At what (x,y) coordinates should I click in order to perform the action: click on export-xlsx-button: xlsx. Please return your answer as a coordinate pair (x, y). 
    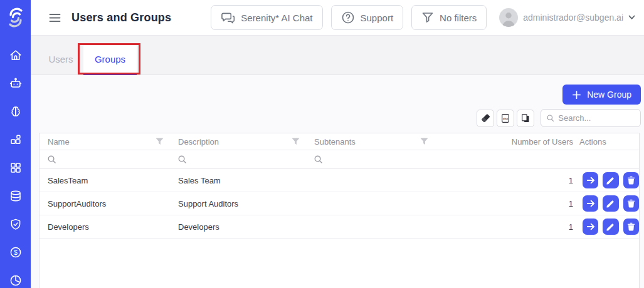
    Looking at the image, I should click on (505, 118).